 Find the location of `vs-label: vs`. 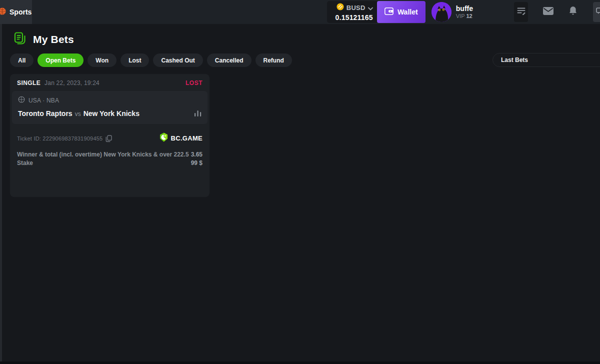

vs-label: vs is located at coordinates (78, 114).